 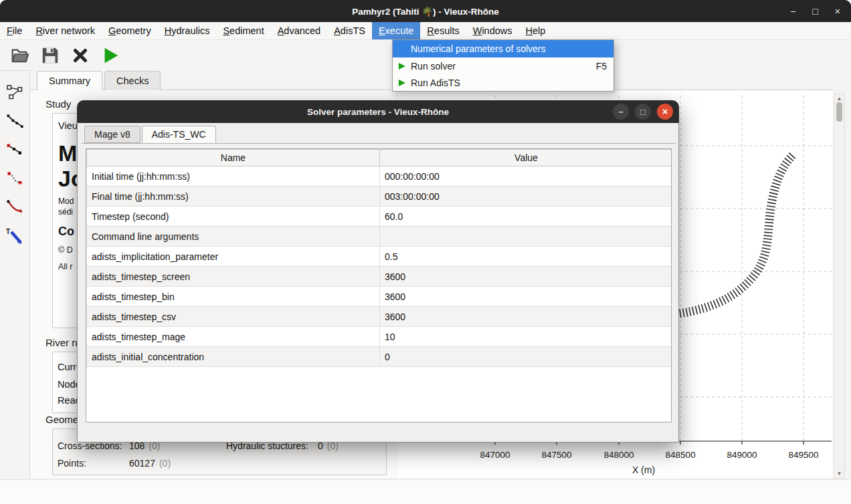 I want to click on dialog-close-button: ×, so click(x=665, y=112).